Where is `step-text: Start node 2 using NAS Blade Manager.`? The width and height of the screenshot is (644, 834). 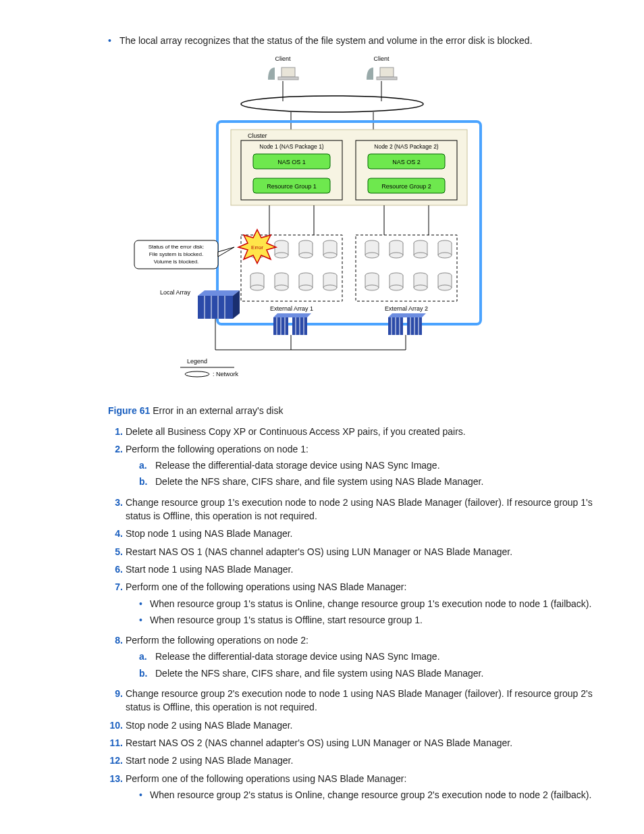 step-text: Start node 2 using NAS Blade Manager. is located at coordinates (365, 760).